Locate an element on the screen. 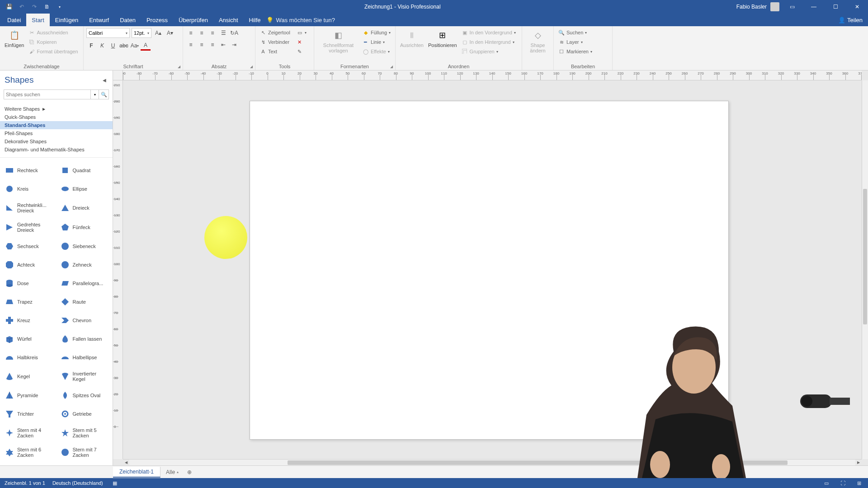 This screenshot has width=868, height=488. shape-raute: Raute is located at coordinates (84, 302).